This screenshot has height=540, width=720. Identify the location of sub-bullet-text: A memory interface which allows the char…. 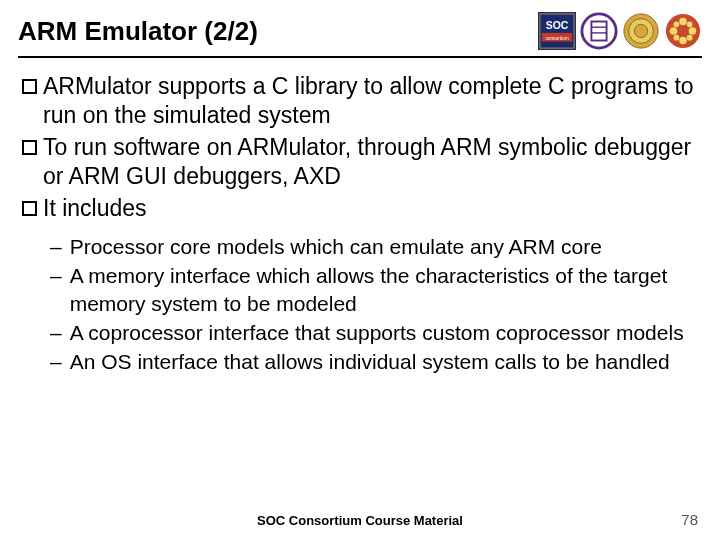
(384, 290).